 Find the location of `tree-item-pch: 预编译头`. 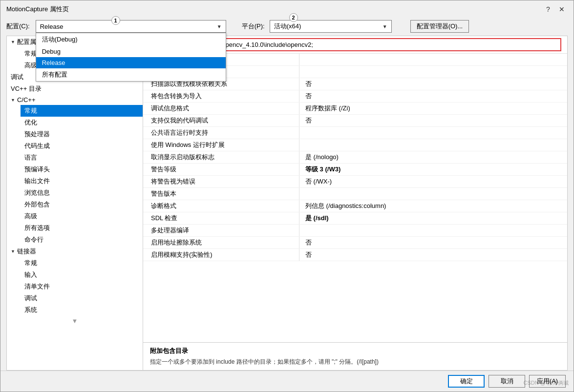

tree-item-pch: 预编译头 is located at coordinates (82, 169).